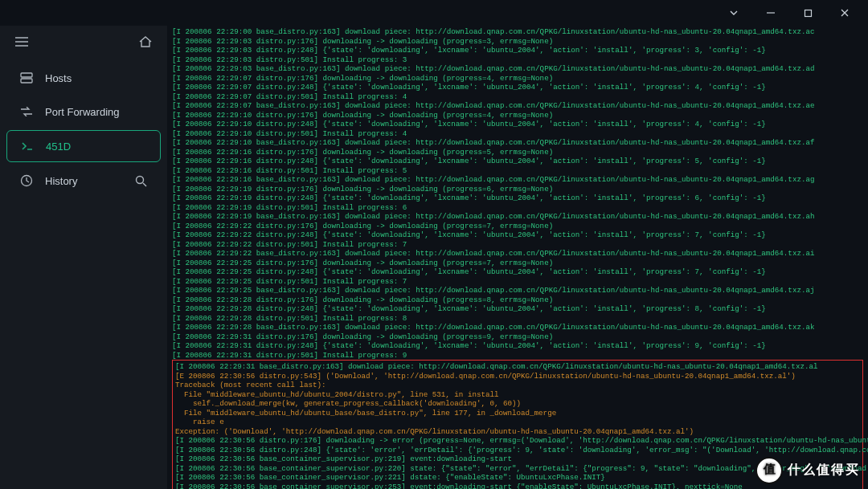 This screenshot has width=868, height=489. What do you see at coordinates (518, 153) in the screenshot?
I see `log-line: [I 200806 22:29:16 distro.py:176] downlo…` at bounding box center [518, 153].